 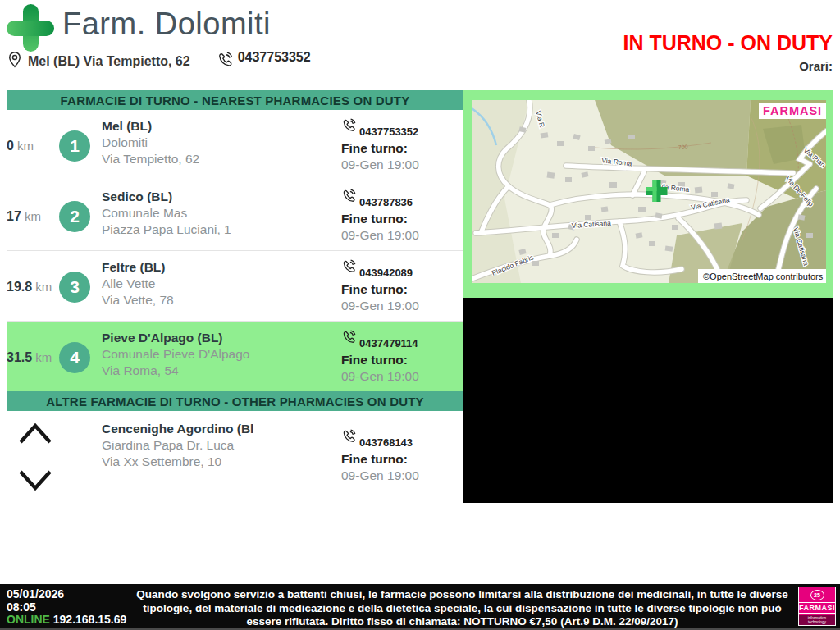 I want to click on nearest-section-header: FARMACIE DI TURNO - NEAREST PHARMACIES O…, so click(x=235, y=100).